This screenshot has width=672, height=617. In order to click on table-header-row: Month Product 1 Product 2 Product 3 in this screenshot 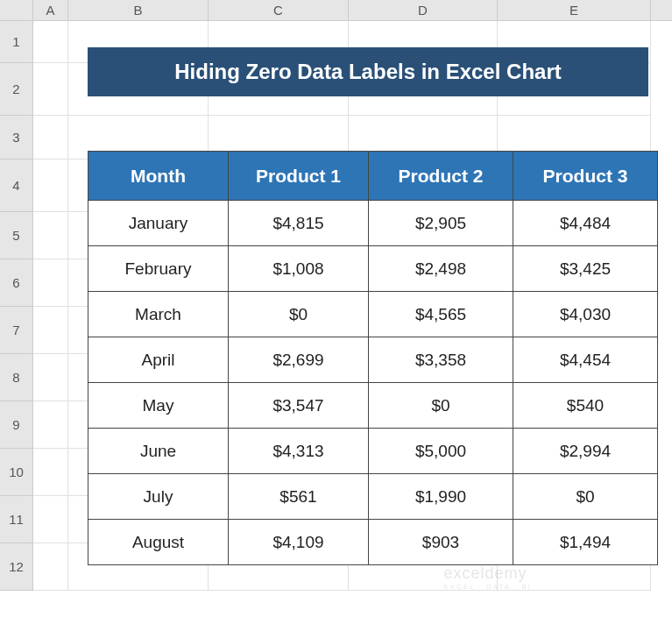, I will do `click(373, 176)`.